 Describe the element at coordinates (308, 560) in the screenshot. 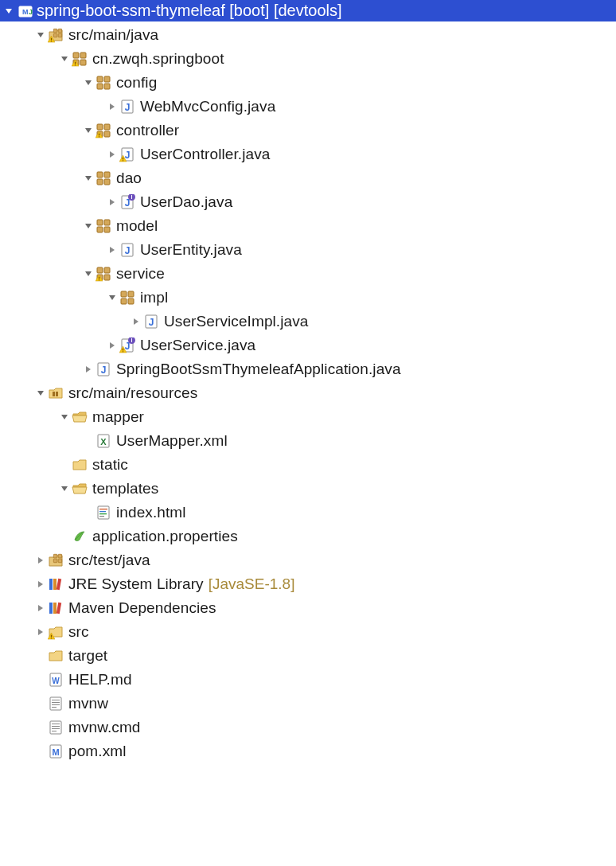

I see `tree-item-src-test-java: src/test/java` at that location.